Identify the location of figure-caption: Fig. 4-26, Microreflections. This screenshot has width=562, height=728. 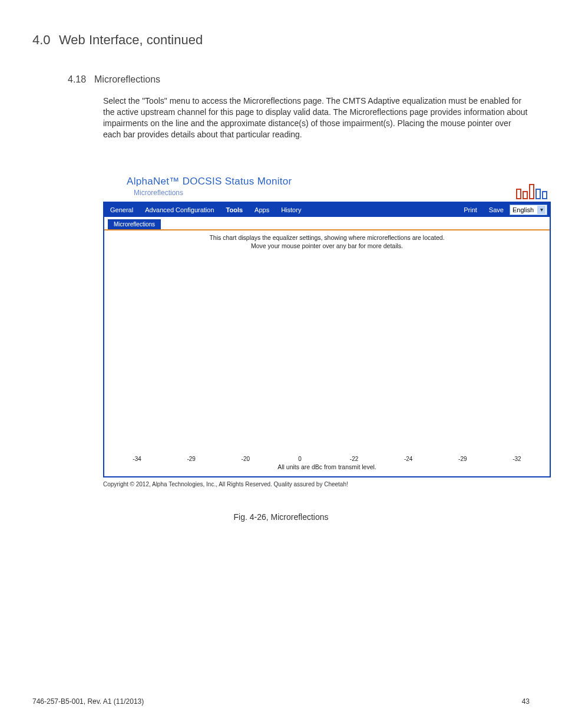
(281, 517).